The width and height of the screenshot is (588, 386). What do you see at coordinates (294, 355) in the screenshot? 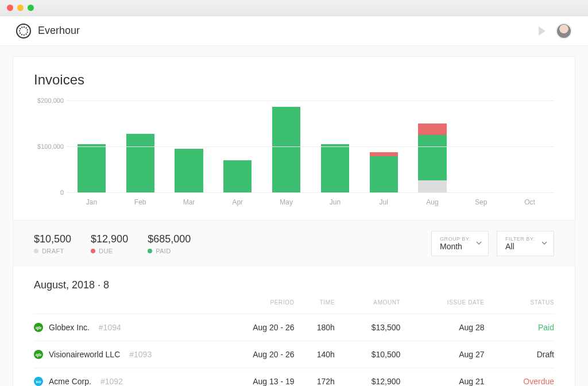
I see `table-row: qbVisionaireworld LLC#1093Aug 20 - 26140…` at bounding box center [294, 355].